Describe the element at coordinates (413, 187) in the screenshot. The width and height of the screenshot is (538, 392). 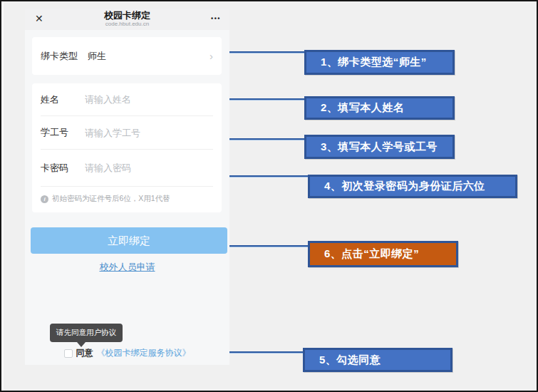
I see `callout-step-4: 4、初次登录密码为身份证后六位` at that location.